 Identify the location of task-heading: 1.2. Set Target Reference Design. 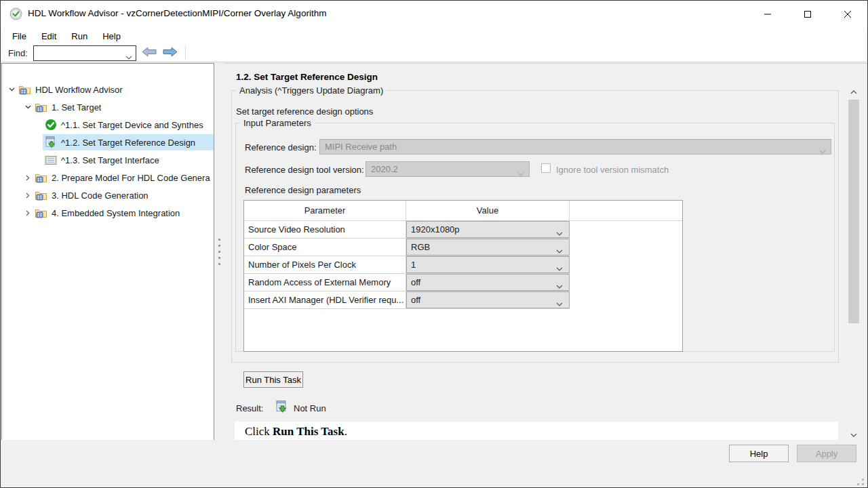
(307, 77).